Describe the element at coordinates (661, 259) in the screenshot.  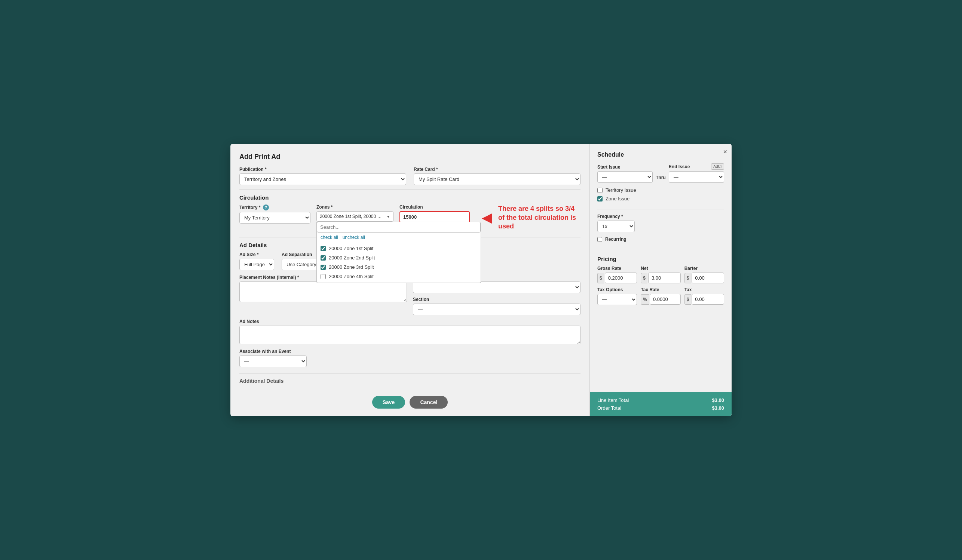
I see `pricing-title: Pricing` at that location.